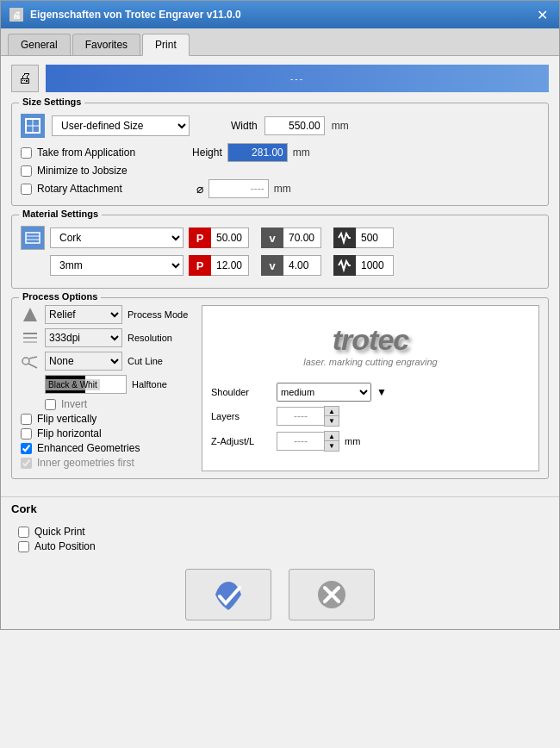 This screenshot has height=748, width=560. I want to click on quick-print-row: Quick Print, so click(280, 532).